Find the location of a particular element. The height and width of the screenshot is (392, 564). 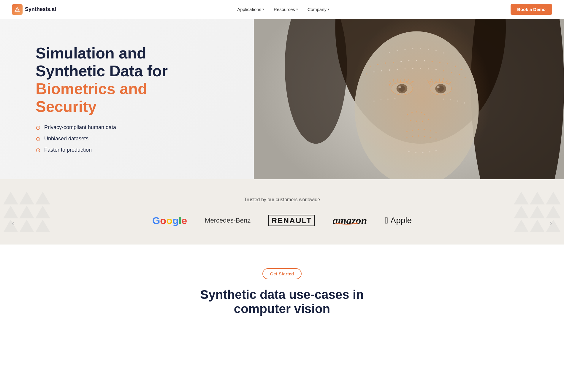

logos-row: Google Mercedes-Benz RENAULT amazon  Ap… is located at coordinates (282, 220).